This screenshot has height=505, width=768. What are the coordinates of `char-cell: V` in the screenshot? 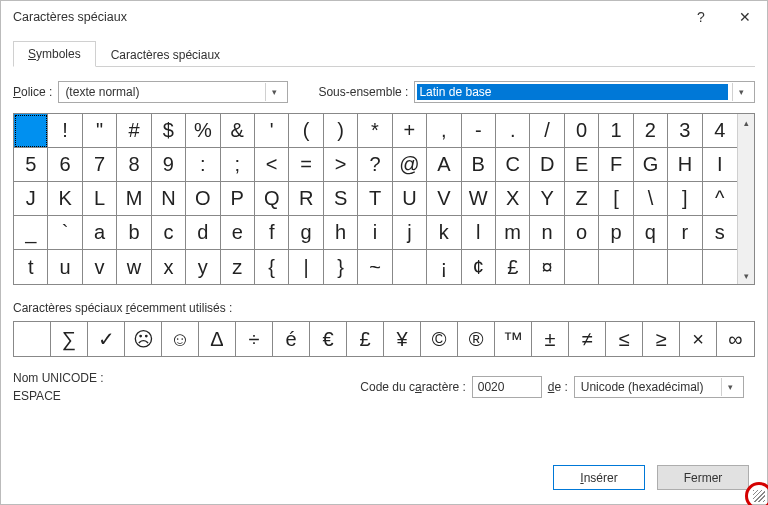 It's located at (444, 199).